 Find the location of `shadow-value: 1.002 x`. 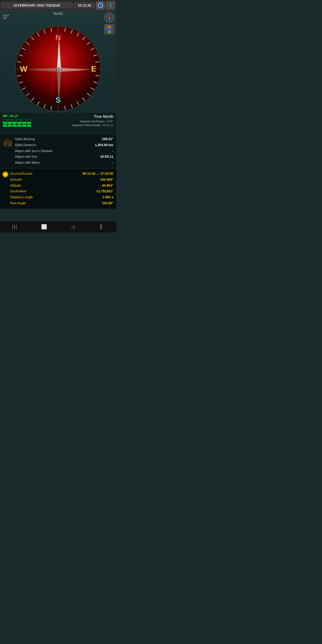

shadow-value: 1.002 x is located at coordinates (108, 197).